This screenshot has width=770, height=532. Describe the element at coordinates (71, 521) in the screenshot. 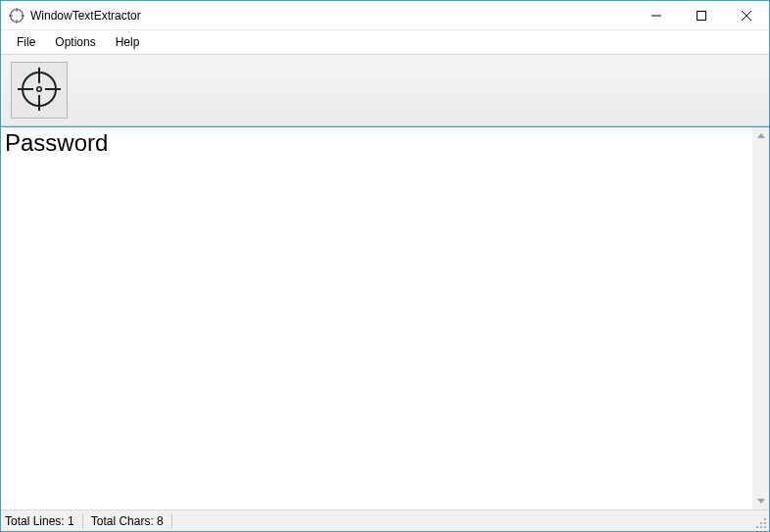

I see `total-lines-value: 1` at that location.